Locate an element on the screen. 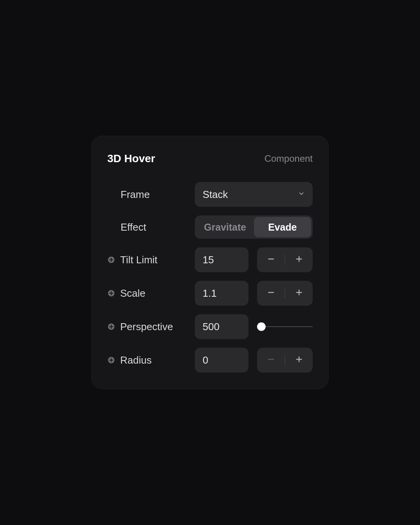  scale-stepper is located at coordinates (285, 293).